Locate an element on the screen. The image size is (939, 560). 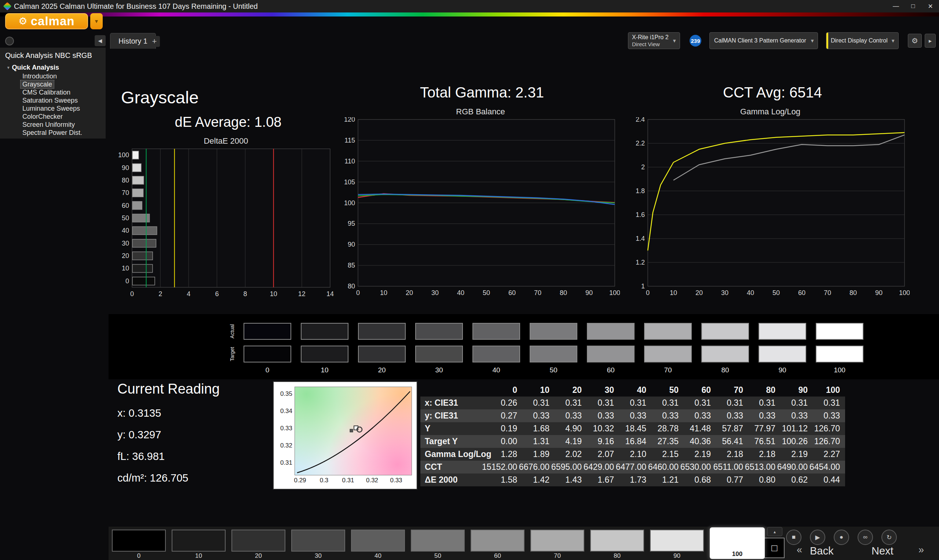
svg-text: 0 is located at coordinates (132, 294).